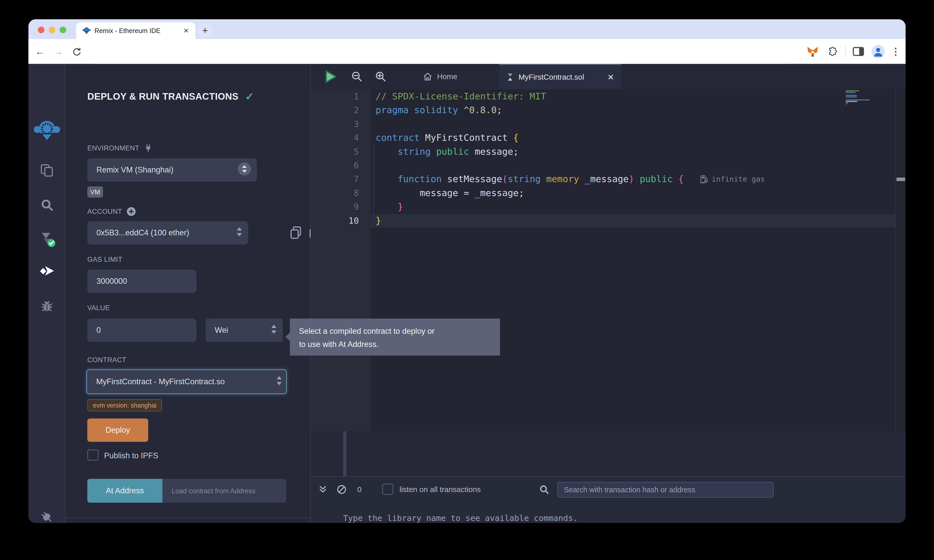 The width and height of the screenshot is (934, 560). Describe the element at coordinates (395, 331) in the screenshot. I see `tooltip-line1: Select a compiled contract to deploy or` at that location.